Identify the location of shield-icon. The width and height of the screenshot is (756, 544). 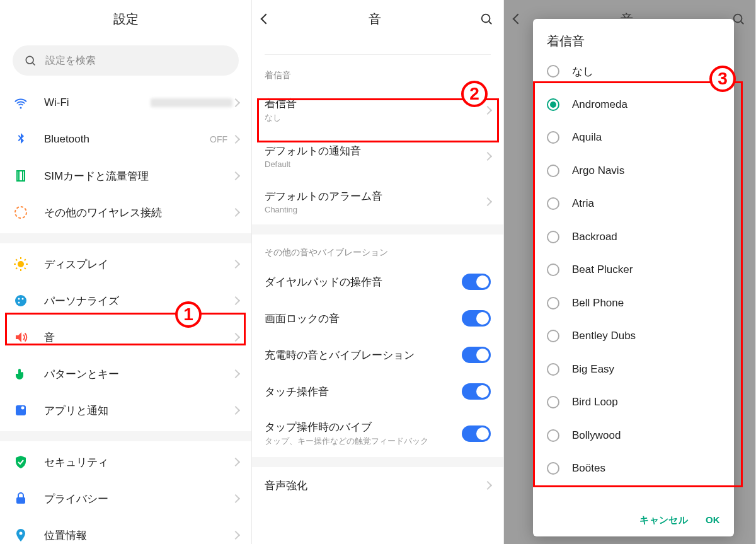
(21, 462).